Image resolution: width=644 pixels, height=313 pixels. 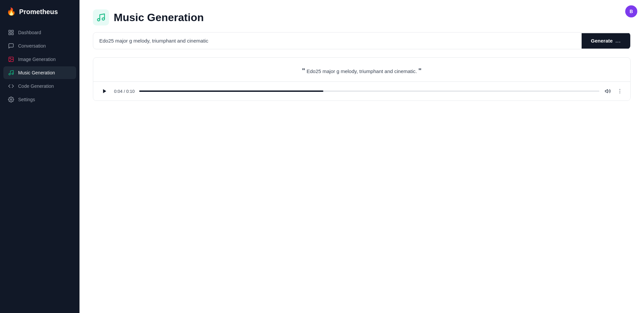 I want to click on flame-icon: 🔥, so click(x=11, y=12).